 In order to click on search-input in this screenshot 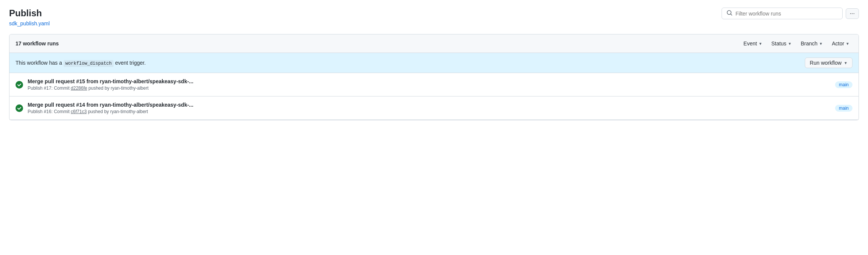, I will do `click(787, 14)`.